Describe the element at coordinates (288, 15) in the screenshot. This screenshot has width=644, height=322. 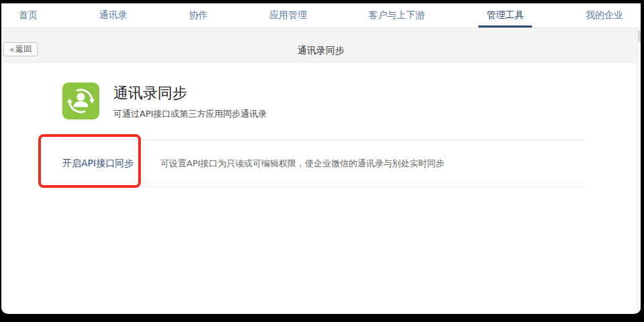
I see `nav-item-app-management: 应用管理` at that location.